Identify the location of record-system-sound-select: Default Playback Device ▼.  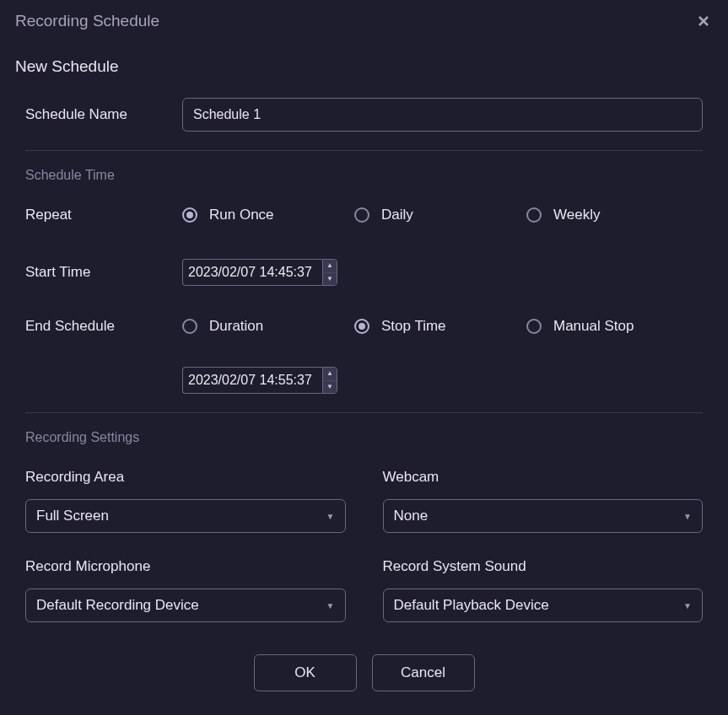
(543, 605).